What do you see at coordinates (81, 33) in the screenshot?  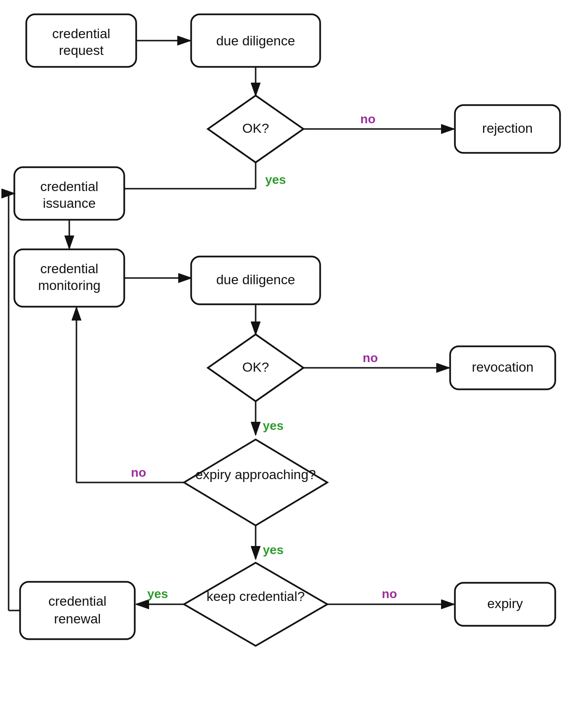 I see `credential-request-label: credential` at bounding box center [81, 33].